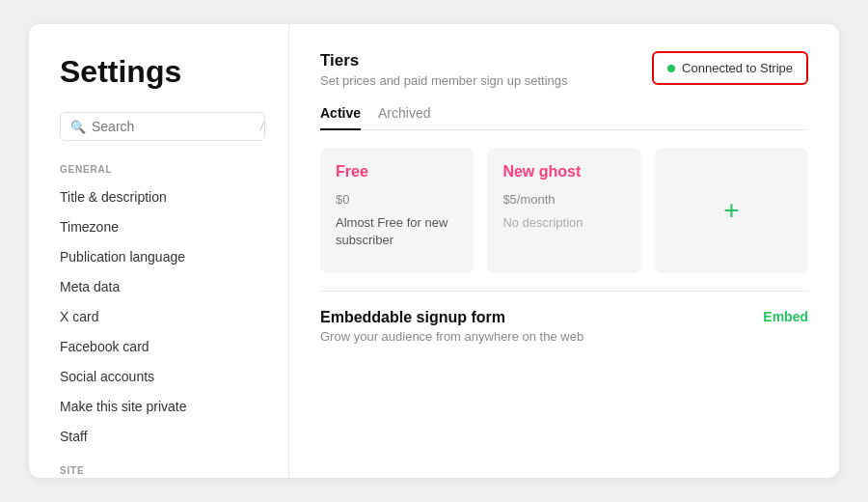 The height and width of the screenshot is (502, 868). I want to click on sidebar-item-x-card: X card, so click(162, 317).